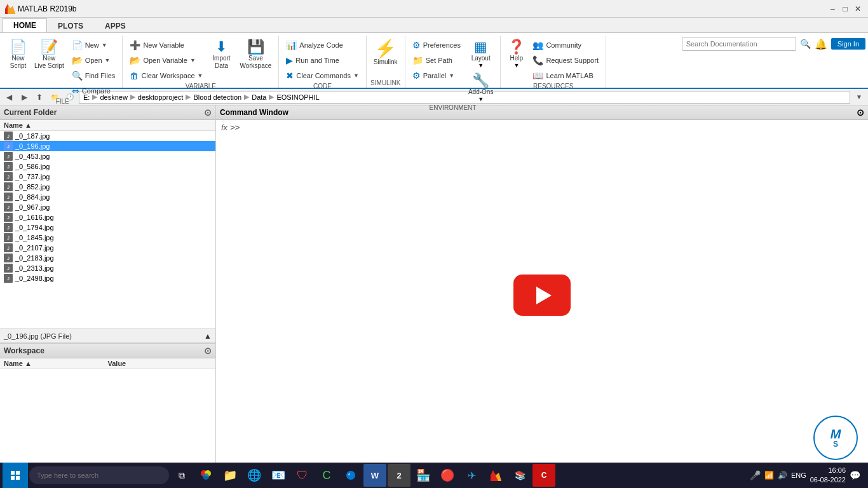 This screenshot has height=488, width=868. What do you see at coordinates (208, 336) in the screenshot?
I see `file-detail-collapse-icon: ▲` at bounding box center [208, 336].